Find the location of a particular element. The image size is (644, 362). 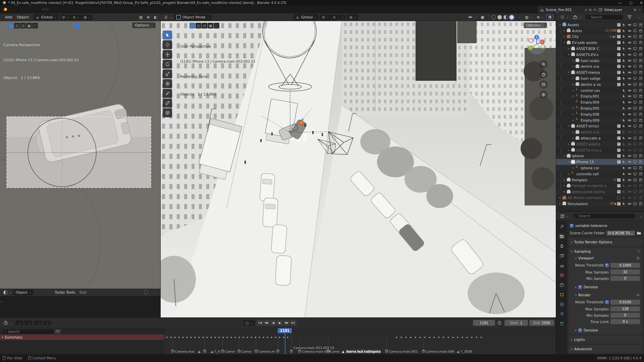

render-subsection: ▾Render is located at coordinates (608, 295).